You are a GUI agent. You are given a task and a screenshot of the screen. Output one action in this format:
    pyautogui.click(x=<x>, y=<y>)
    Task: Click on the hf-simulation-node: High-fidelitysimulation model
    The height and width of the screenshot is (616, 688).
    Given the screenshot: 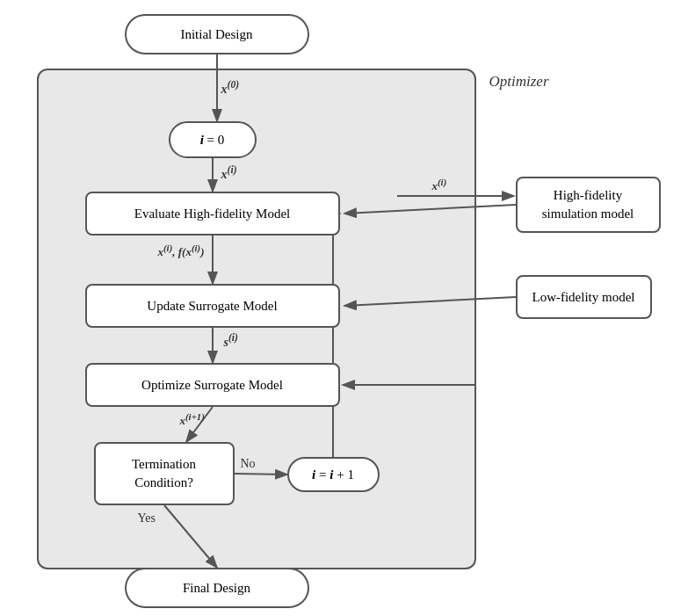 What is the action you would take?
    pyautogui.click(x=589, y=205)
    